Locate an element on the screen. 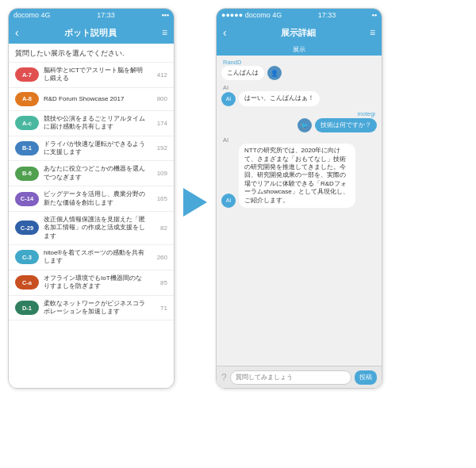 This screenshot has width=476, height=468. item-count: 85 is located at coordinates (159, 282).